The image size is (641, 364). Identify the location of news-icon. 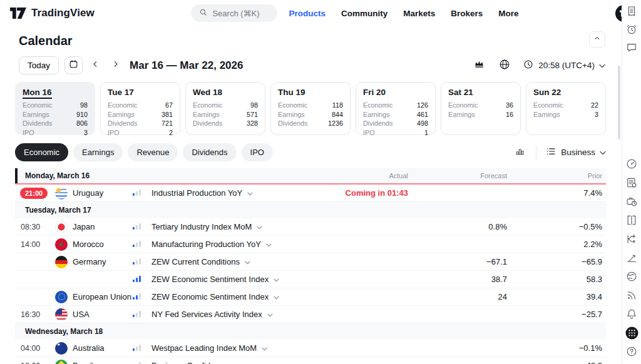
(632, 183).